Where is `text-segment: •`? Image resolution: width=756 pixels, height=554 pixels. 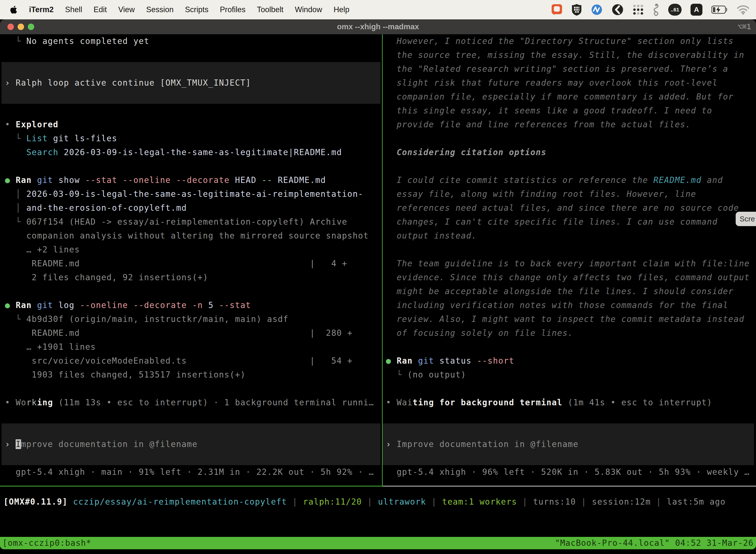 text-segment: • is located at coordinates (391, 402).